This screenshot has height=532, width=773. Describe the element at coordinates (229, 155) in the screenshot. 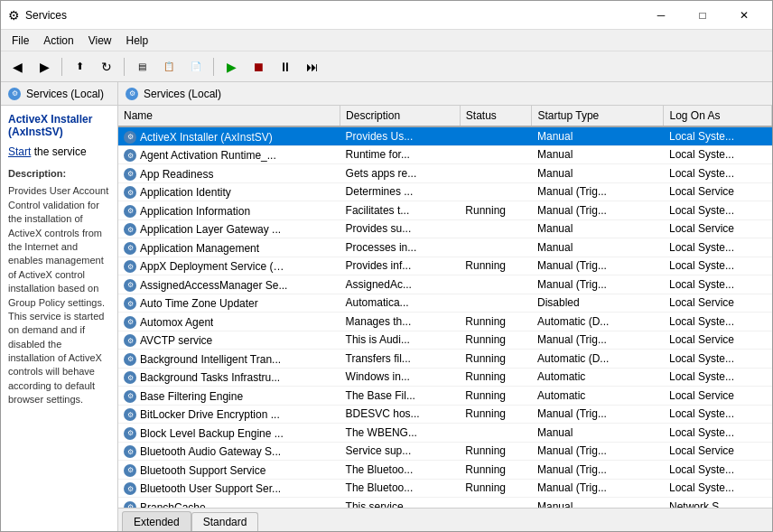

I see `service-name-cell: ⚙Agent Activation Runtime_...` at that location.